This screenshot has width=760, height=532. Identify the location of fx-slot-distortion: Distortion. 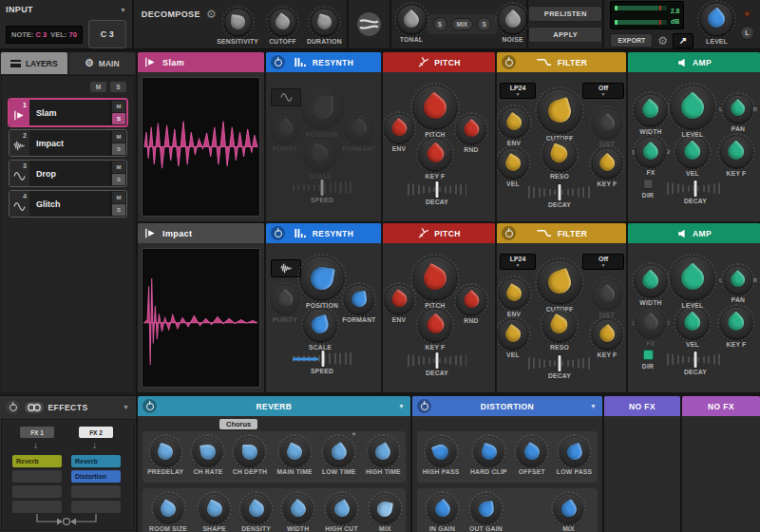
(96, 477).